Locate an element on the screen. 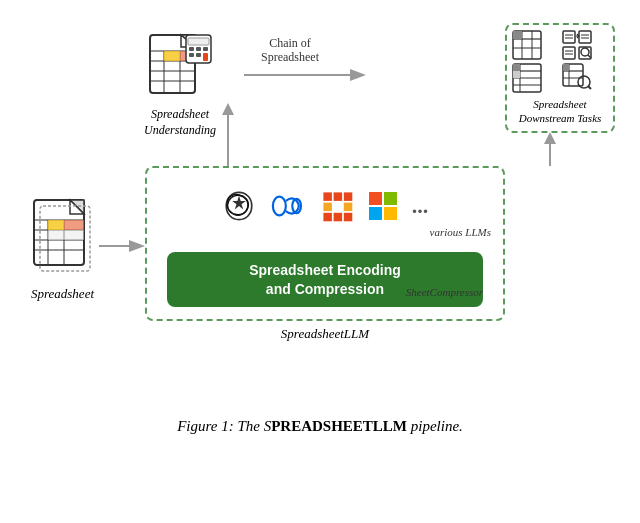 The image size is (640, 523). mistral-icon is located at coordinates (337, 206).